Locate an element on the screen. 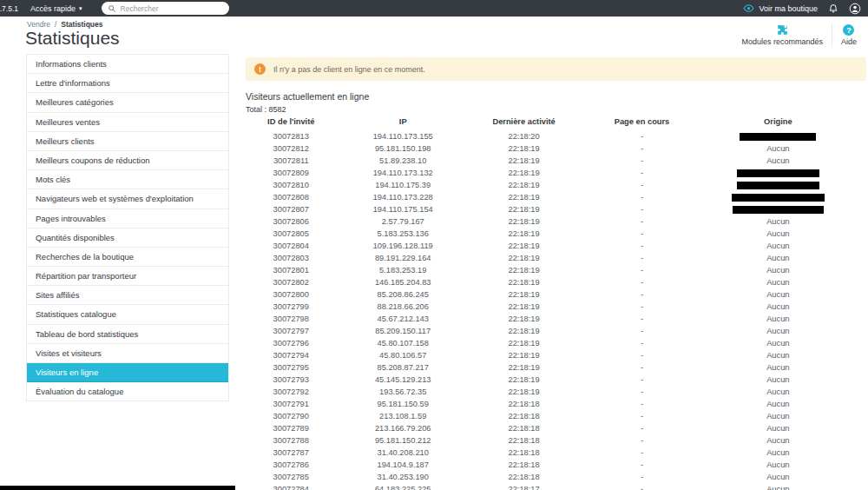  sidebar-item-label: Meilleurs clients is located at coordinates (65, 141).